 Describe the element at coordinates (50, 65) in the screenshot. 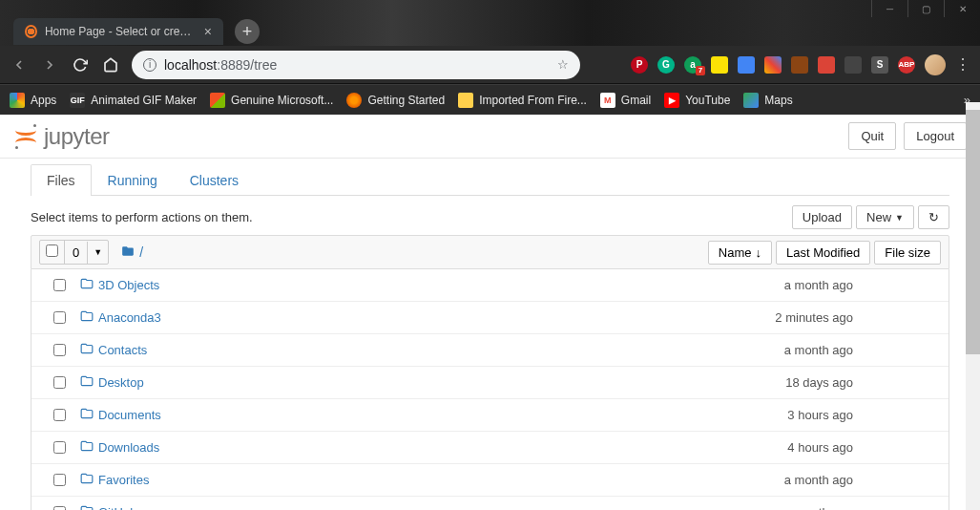

I see `forward-icon` at that location.